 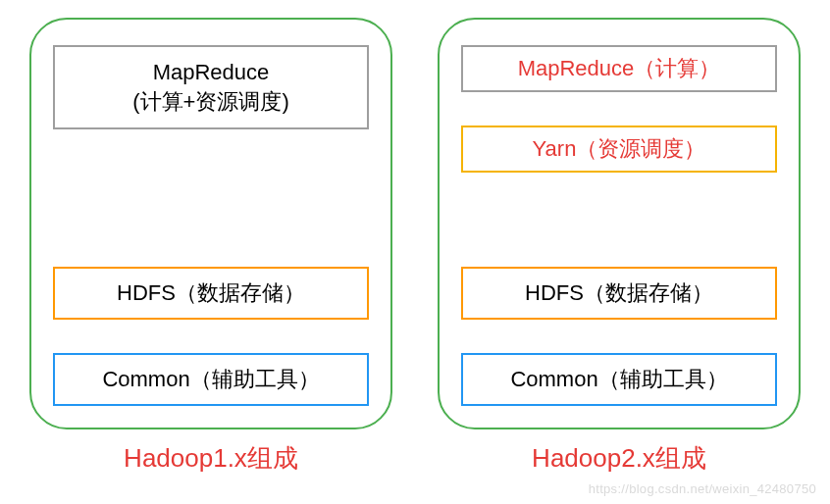 What do you see at coordinates (211, 293) in the screenshot?
I see `hadoop1-hdfs-block: HDFS（数据存储）` at bounding box center [211, 293].